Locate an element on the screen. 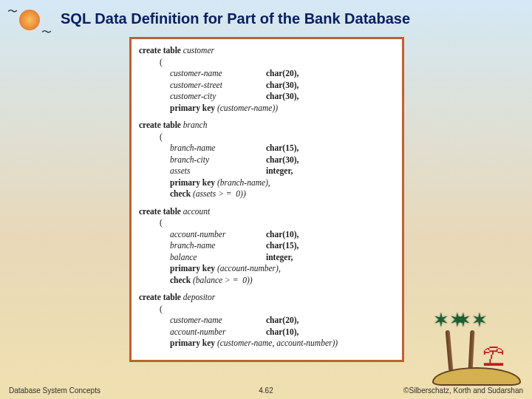 This screenshot has height=399, width=532. column-definition: assetsinteger, is located at coordinates (267, 171).